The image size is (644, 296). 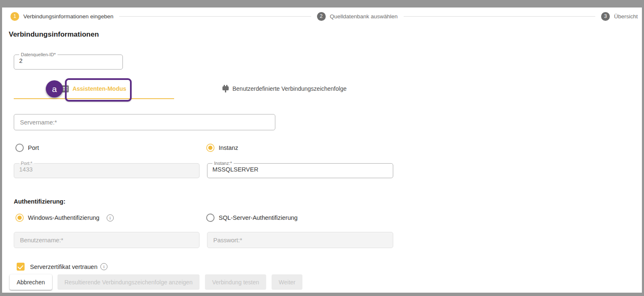 I want to click on instanz-field: Instanz:*, so click(x=300, y=170).